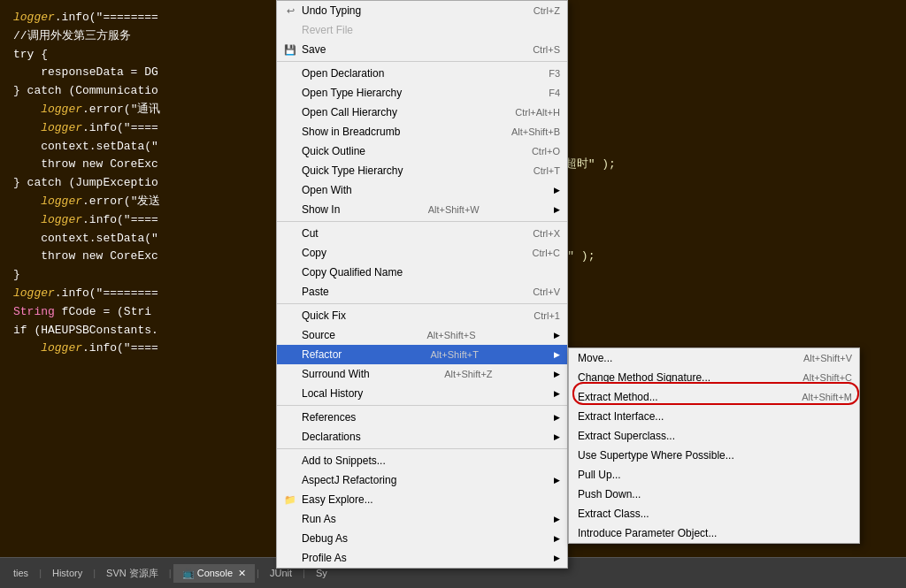  What do you see at coordinates (422, 558) in the screenshot?
I see `menu-item-profile-as: Profile As` at bounding box center [422, 558].